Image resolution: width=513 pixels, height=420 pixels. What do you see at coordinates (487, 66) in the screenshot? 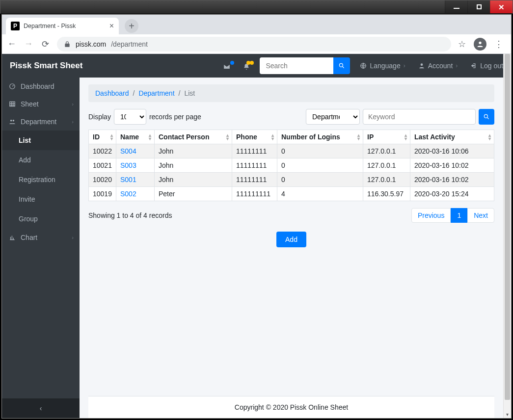
I see `logout-link: Log out` at bounding box center [487, 66].